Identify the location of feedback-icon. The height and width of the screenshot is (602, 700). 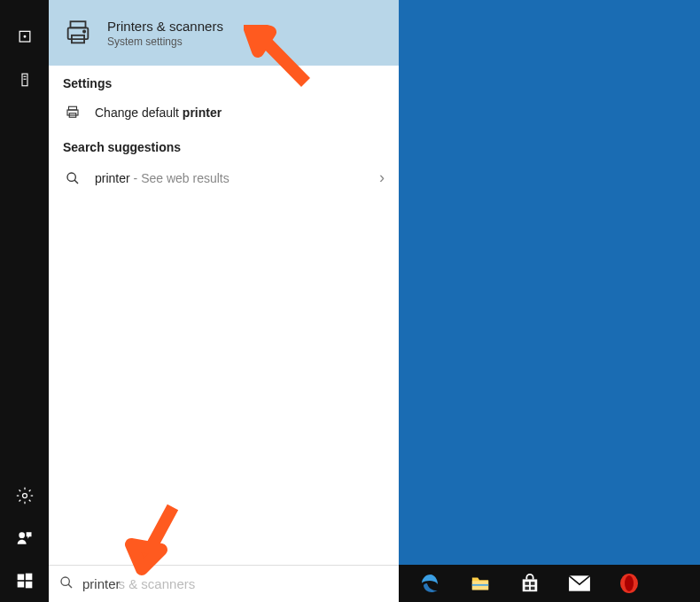
(25, 538).